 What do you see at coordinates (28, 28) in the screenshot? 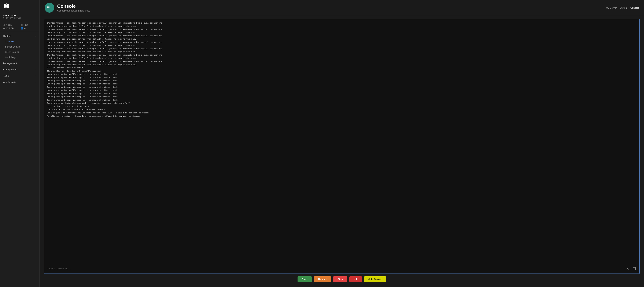
I see `players-stat: 👤 --` at bounding box center [28, 28].